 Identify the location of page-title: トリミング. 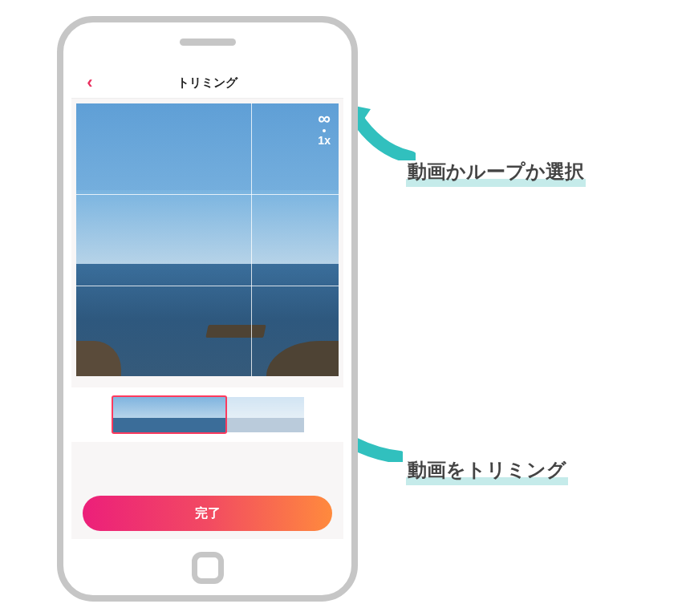
(207, 83).